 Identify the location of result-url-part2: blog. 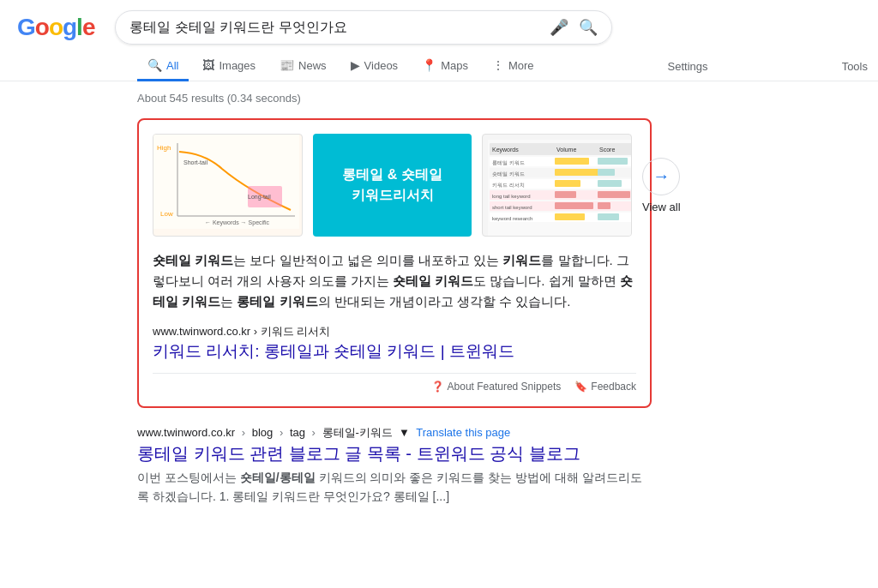
(262, 432).